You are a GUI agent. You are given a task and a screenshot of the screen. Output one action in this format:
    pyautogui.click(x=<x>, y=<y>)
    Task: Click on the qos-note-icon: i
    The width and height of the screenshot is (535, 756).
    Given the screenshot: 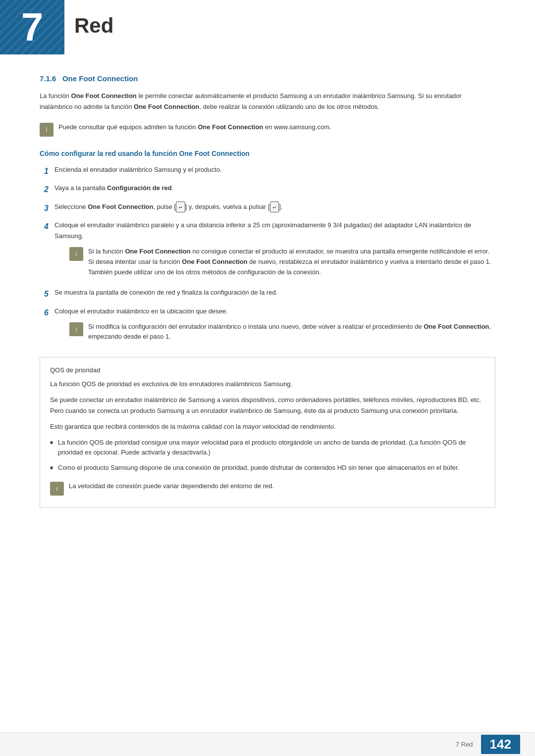 What is the action you would take?
    pyautogui.click(x=57, y=489)
    